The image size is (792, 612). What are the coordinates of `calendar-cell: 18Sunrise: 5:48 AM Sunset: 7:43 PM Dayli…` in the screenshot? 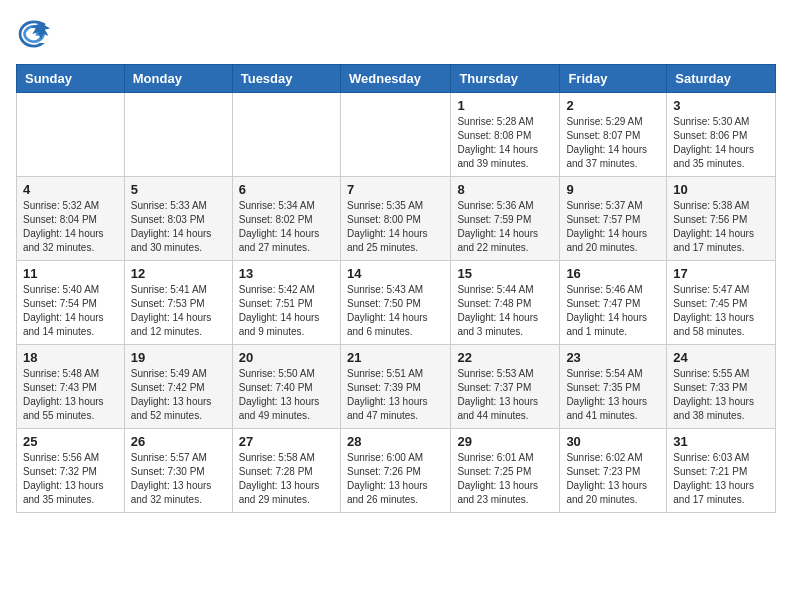 It's located at (71, 387).